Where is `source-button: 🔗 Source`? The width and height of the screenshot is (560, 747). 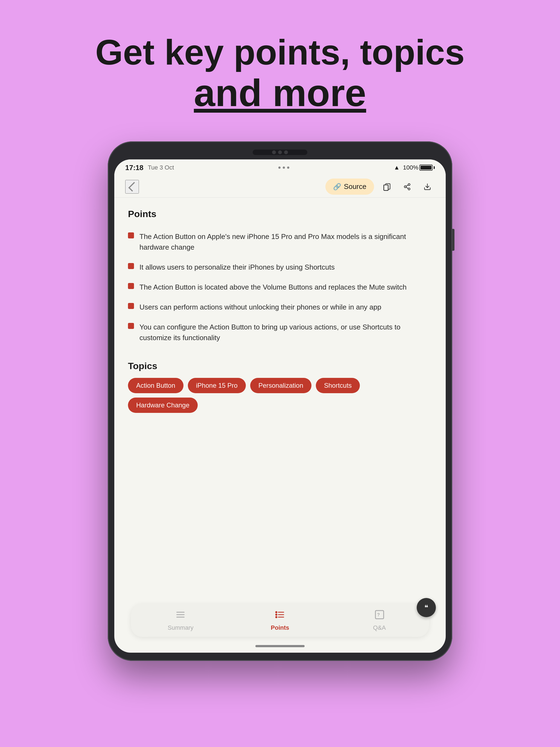
source-button: 🔗 Source is located at coordinates (350, 186).